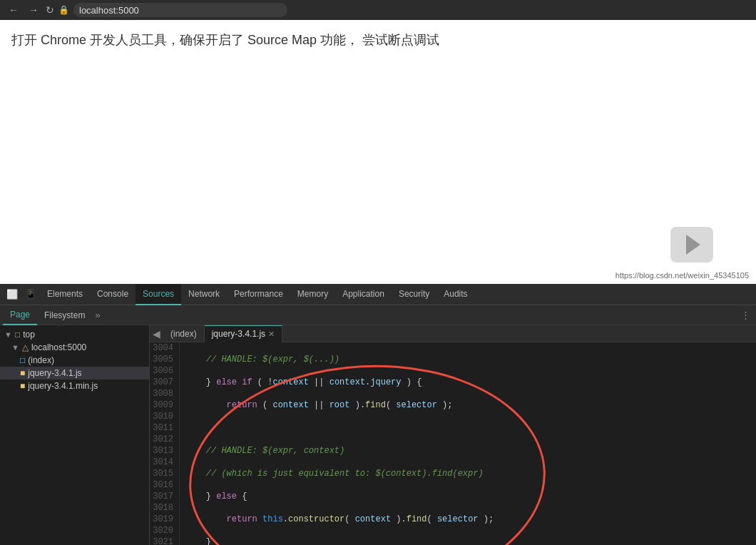 This screenshot has height=545, width=756. What do you see at coordinates (204, 295) in the screenshot?
I see `tab-network: Network` at bounding box center [204, 295].